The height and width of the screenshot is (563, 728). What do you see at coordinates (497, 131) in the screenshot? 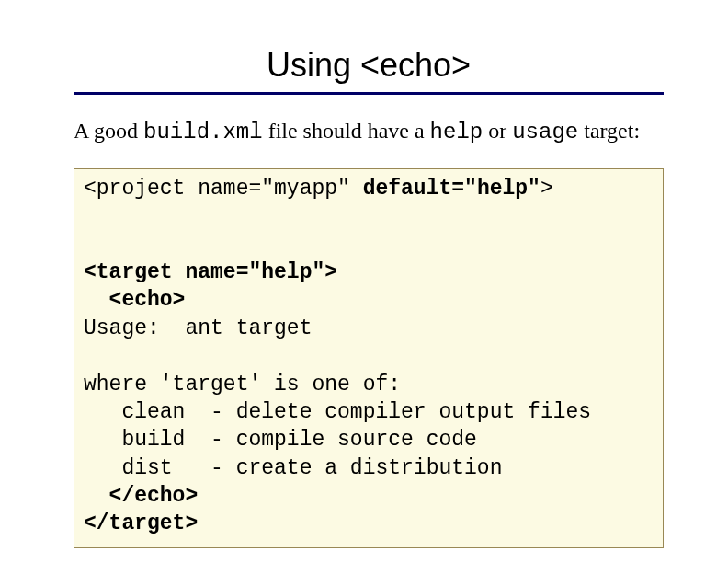
I see `intro-seg-3: or` at bounding box center [497, 131].